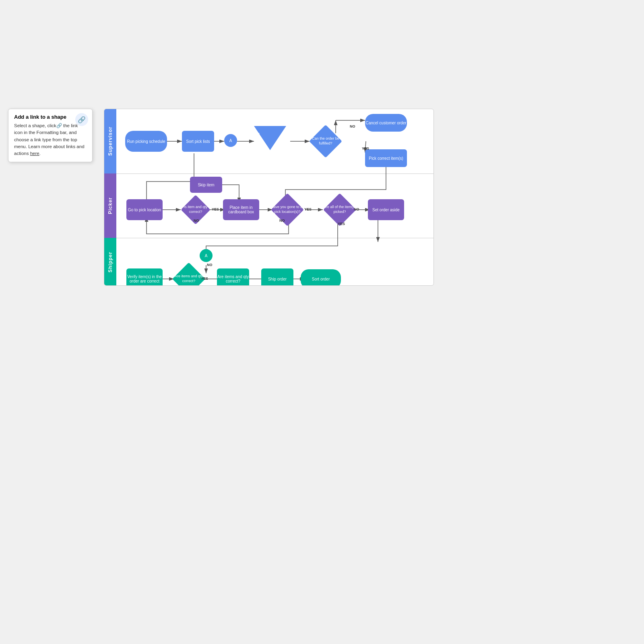 This screenshot has width=644, height=644. I want to click on yes-label-2: YES, so click(215, 209).